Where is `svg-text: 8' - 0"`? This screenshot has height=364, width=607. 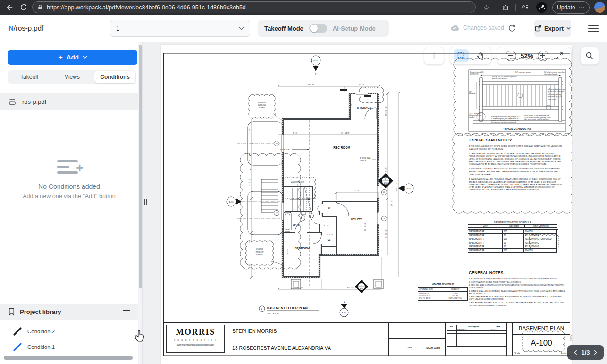
svg-text: 8' - 0" is located at coordinates (295, 133).